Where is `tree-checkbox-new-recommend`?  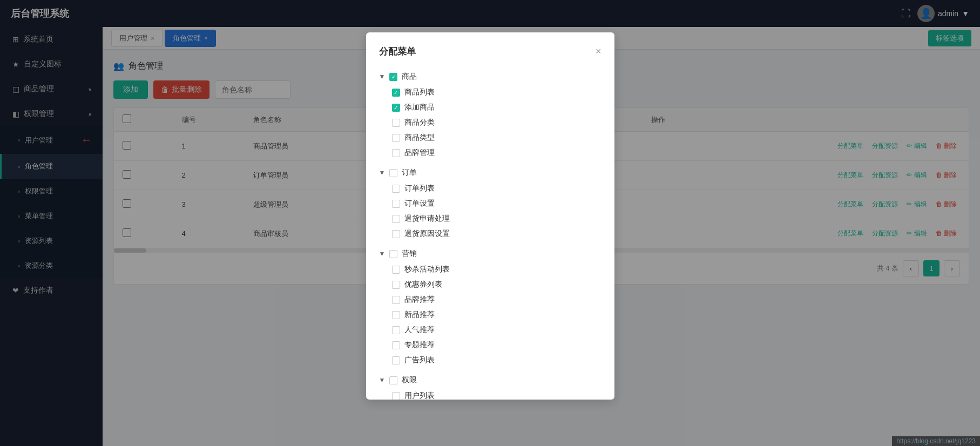
tree-checkbox-new-recommend is located at coordinates (396, 315).